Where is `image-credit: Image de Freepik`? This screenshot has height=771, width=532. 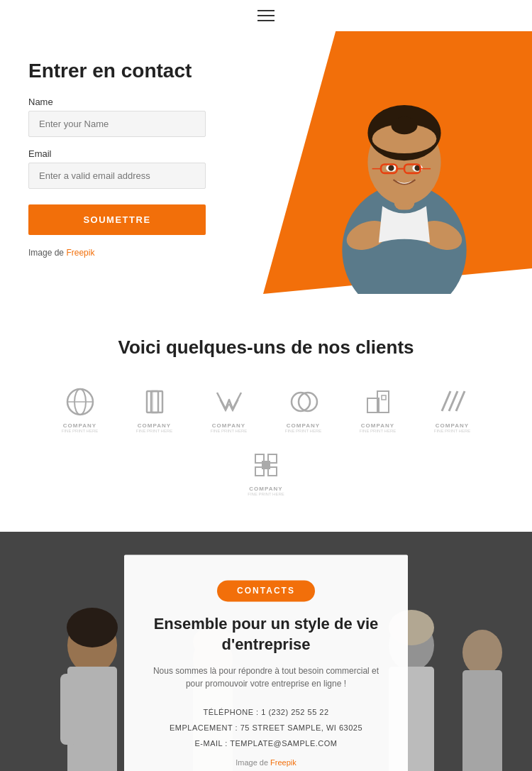 image-credit: Image de Freepik is located at coordinates (138, 253).